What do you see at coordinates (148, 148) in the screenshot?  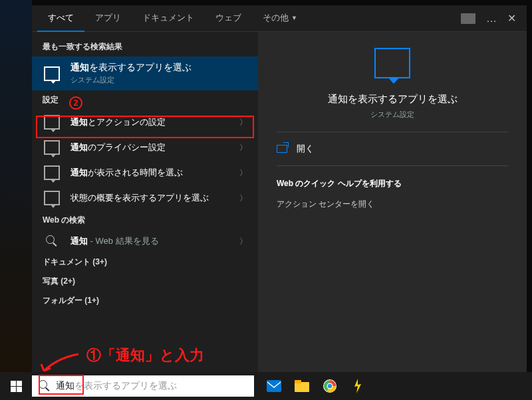 I see `settings-item-label: 通知のプライバシー設定` at bounding box center [148, 148].